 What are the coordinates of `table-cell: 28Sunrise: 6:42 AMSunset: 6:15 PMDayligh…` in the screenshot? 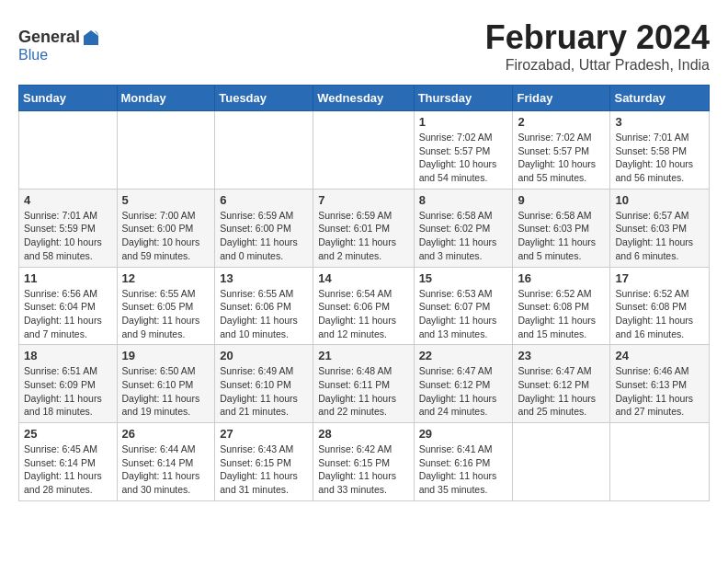 It's located at (364, 462).